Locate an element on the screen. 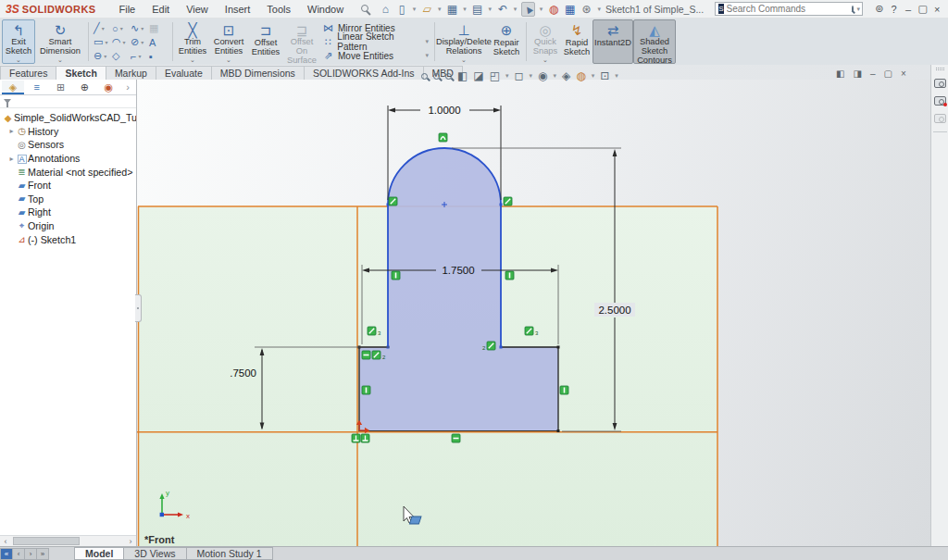 Image resolution: width=948 pixels, height=560 pixels. property-manager-tab-icon: ≡ is located at coordinates (37, 87).